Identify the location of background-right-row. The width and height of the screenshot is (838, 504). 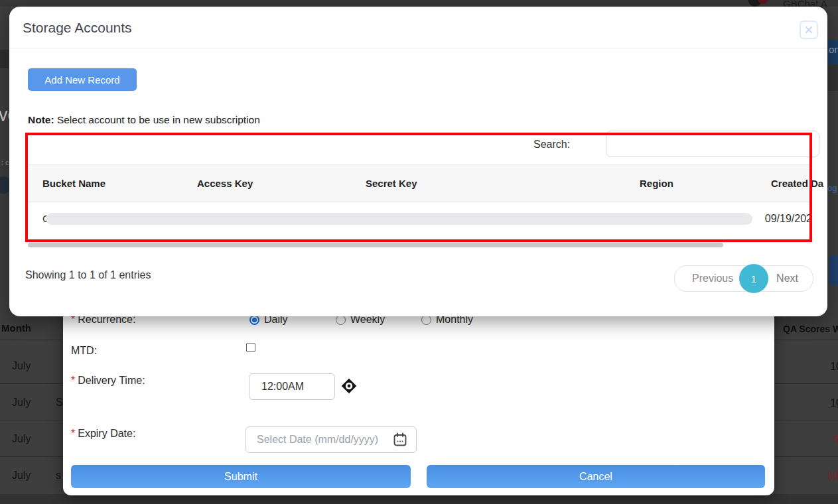
(833, 78).